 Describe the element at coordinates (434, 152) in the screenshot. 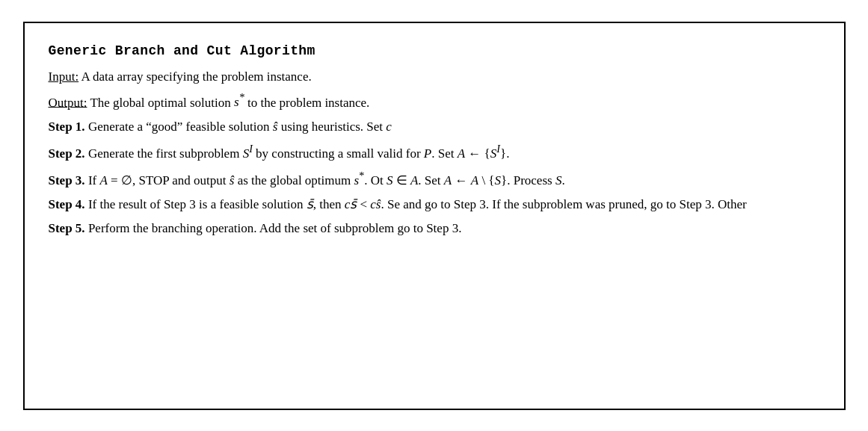

I see `step-2-block: Step 2. Generate the first subproblem SI…` at that location.